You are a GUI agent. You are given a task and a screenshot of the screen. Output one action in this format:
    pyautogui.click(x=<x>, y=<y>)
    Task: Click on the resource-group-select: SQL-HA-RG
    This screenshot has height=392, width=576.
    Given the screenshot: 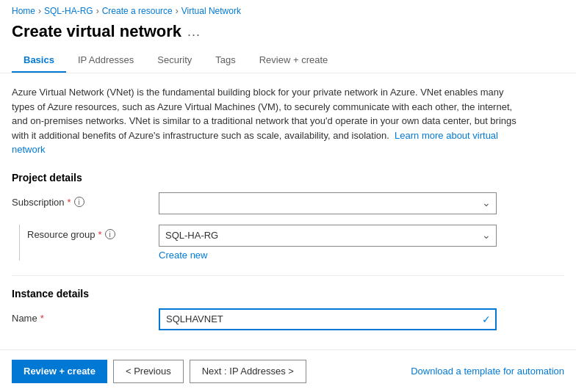 What is the action you would take?
    pyautogui.click(x=328, y=236)
    